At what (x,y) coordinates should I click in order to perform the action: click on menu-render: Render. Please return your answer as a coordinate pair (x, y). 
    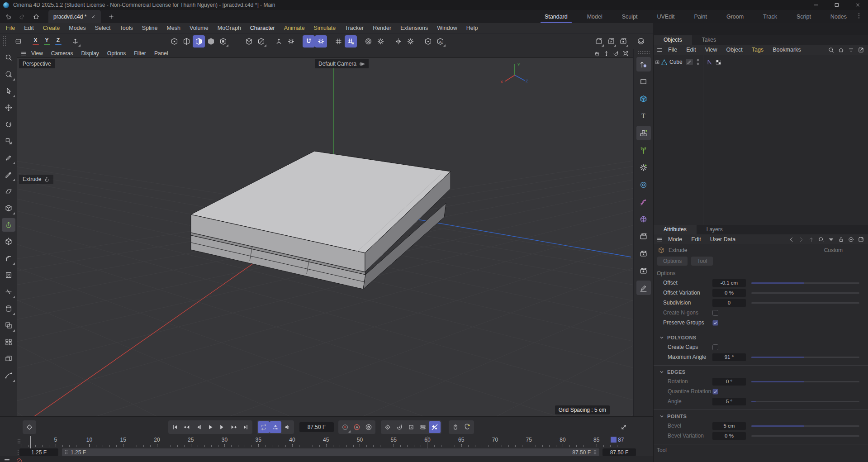
    Looking at the image, I should click on (382, 28).